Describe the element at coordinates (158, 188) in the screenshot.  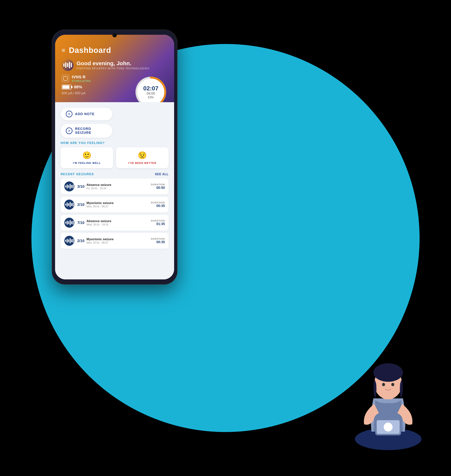
I see `duration-value: 00:50` at that location.